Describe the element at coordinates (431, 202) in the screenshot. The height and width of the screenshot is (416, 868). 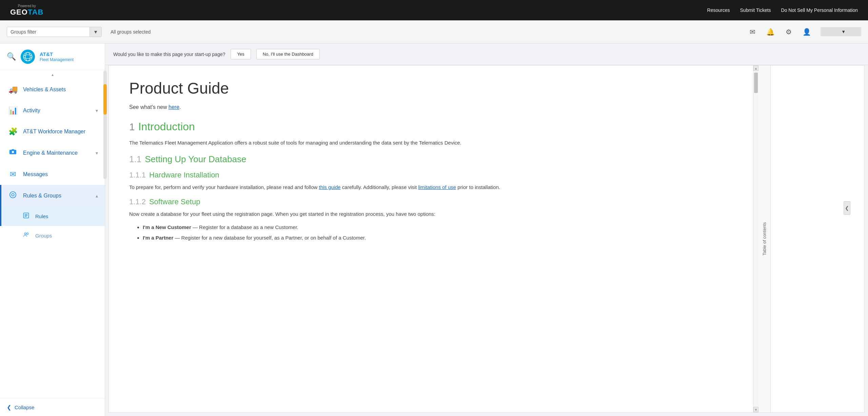
I see `sub-sub-1-1-2-heading: 1.1.2 Software Setup` at that location.